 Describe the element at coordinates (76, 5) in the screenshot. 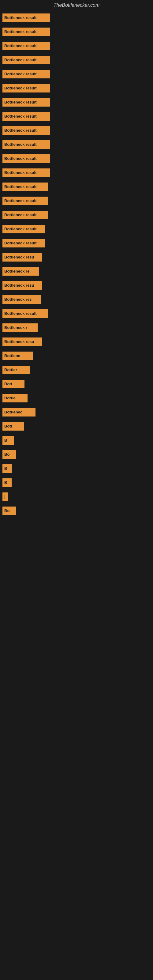

I see `site-title: TheBottlenecker.com` at that location.